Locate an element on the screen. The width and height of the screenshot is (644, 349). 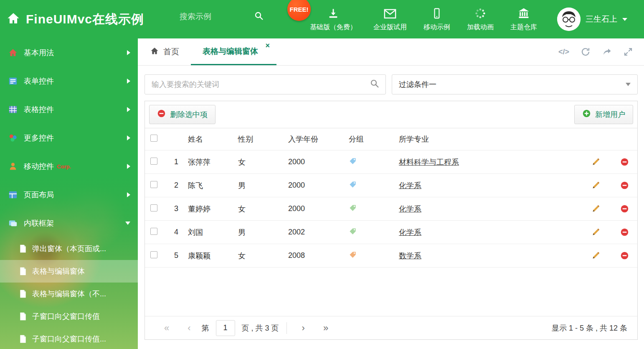
delete-selected-button: 删除选中项 is located at coordinates (182, 115).